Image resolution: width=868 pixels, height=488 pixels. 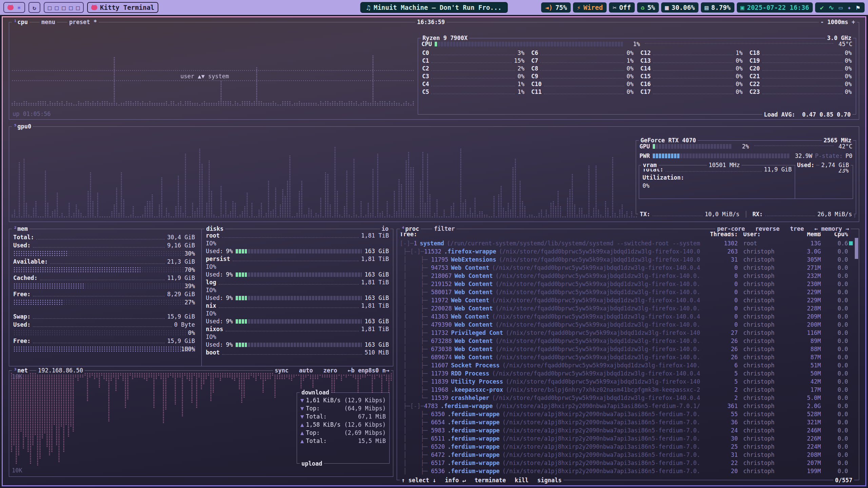 What do you see at coordinates (419, 480) in the screenshot?
I see `footer-action-button: ↑ select ↓` at bounding box center [419, 480].